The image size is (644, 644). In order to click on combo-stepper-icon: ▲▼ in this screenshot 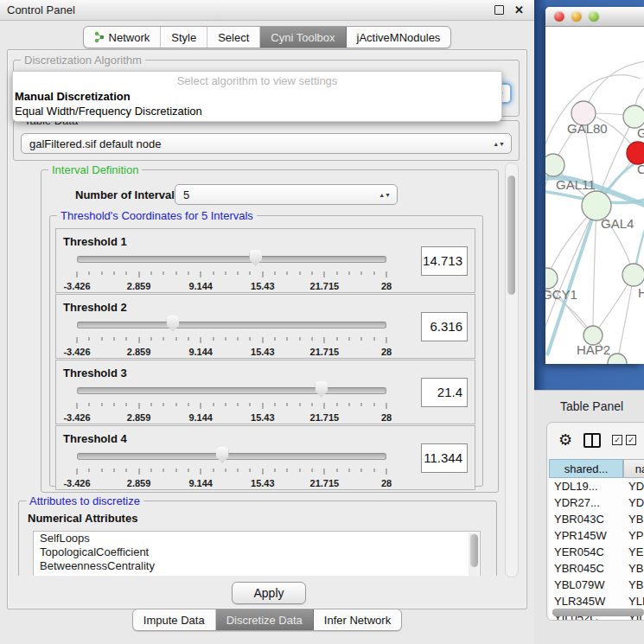, I will do `click(385, 195)`.